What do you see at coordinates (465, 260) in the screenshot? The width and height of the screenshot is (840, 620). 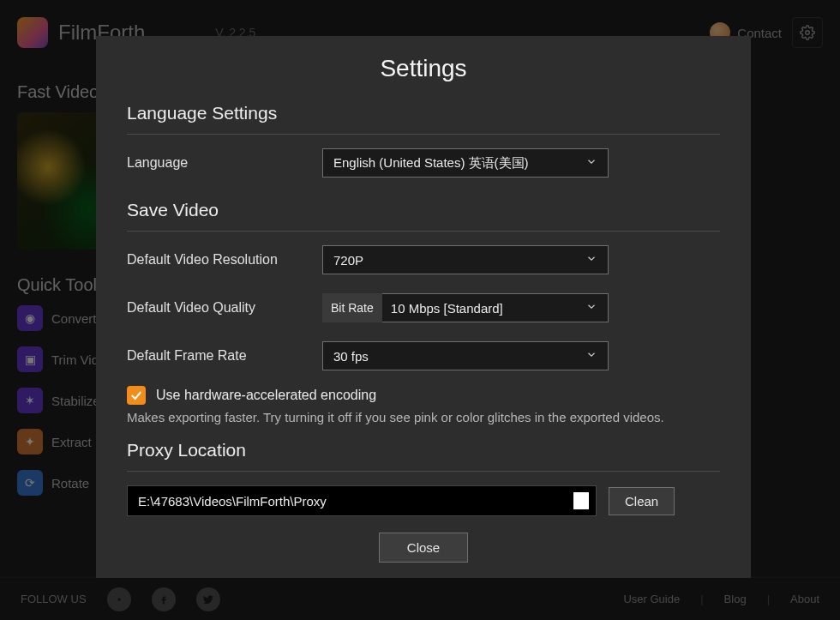 I see `resolution-select: 720P` at bounding box center [465, 260].